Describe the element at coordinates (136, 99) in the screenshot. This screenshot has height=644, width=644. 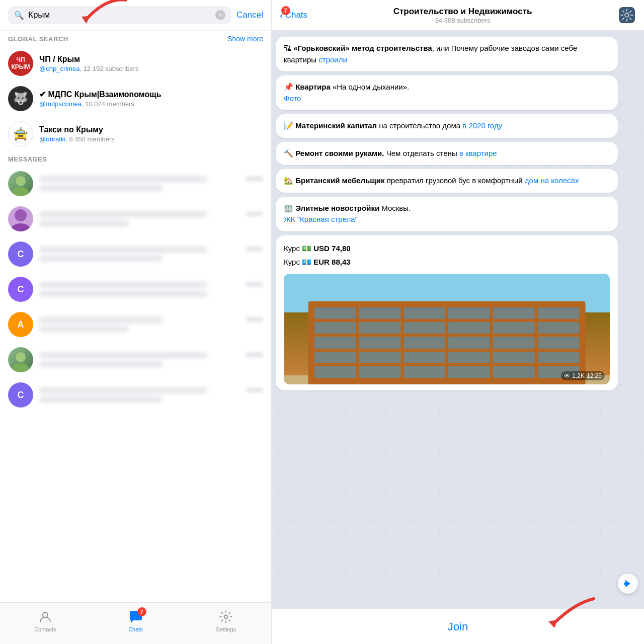
I see `search-result-mdps: 🐺 ✔ МДПС Крым|Взаимопомощь @mdpscrimea, …` at that location.